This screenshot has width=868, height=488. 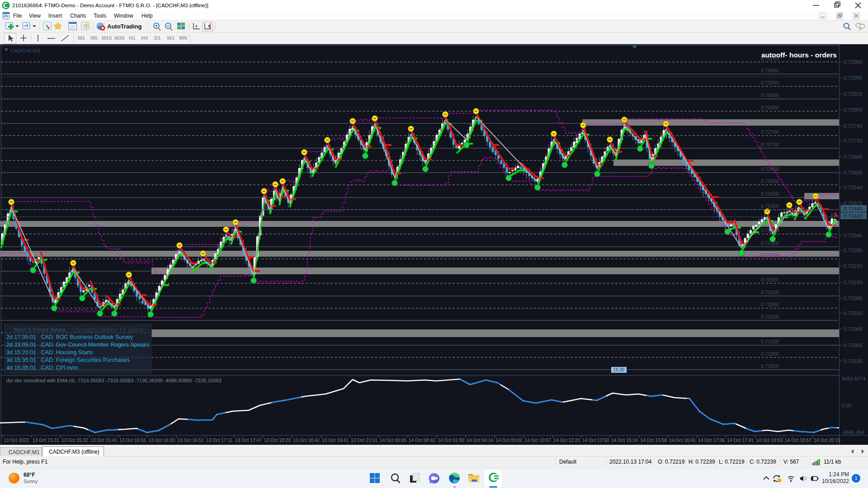 What do you see at coordinates (853, 78) in the screenshot?
I see `svg-text: 0.72985` at bounding box center [853, 78].